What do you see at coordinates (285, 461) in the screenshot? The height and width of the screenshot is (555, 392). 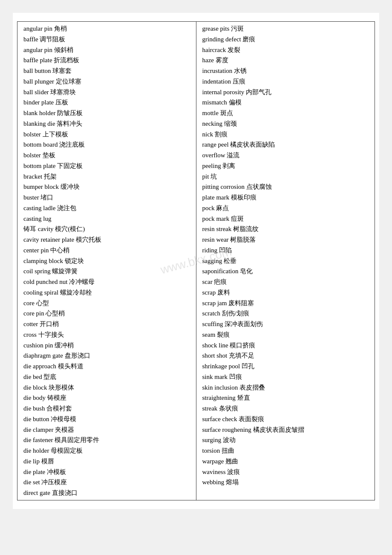 I see `list-item: warpage 翘曲` at bounding box center [285, 461].